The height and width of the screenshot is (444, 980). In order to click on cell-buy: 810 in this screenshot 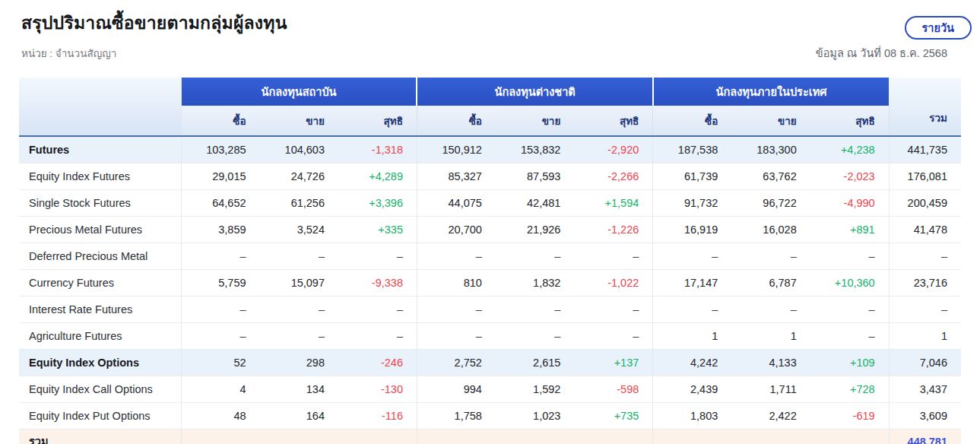, I will do `click(456, 283)`.